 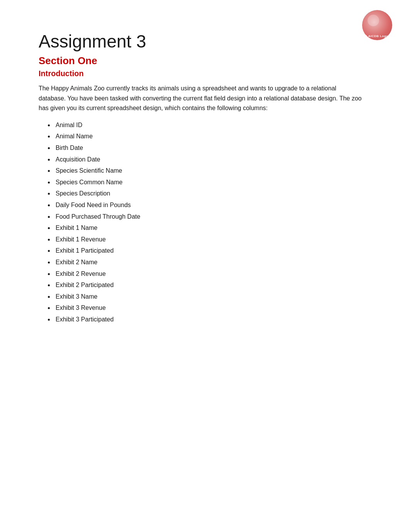 I want to click on list-item: Exhibit 2 Participated, so click(x=213, y=285).